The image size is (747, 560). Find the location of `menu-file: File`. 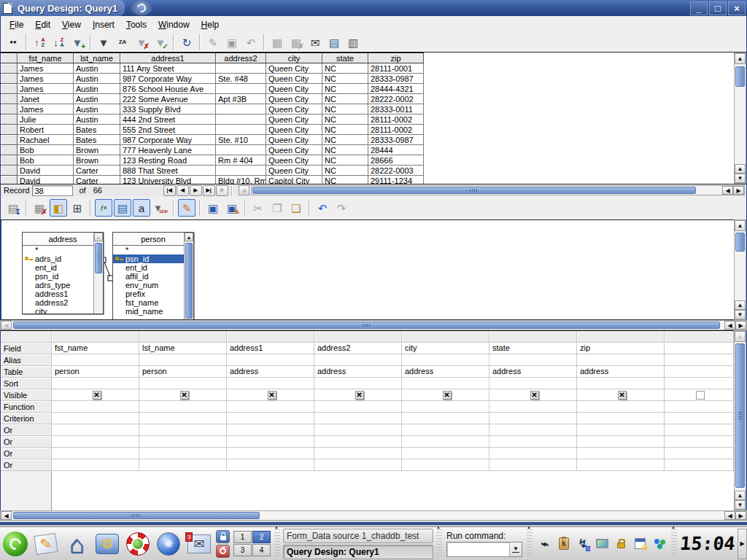

menu-file: File is located at coordinates (16, 25).